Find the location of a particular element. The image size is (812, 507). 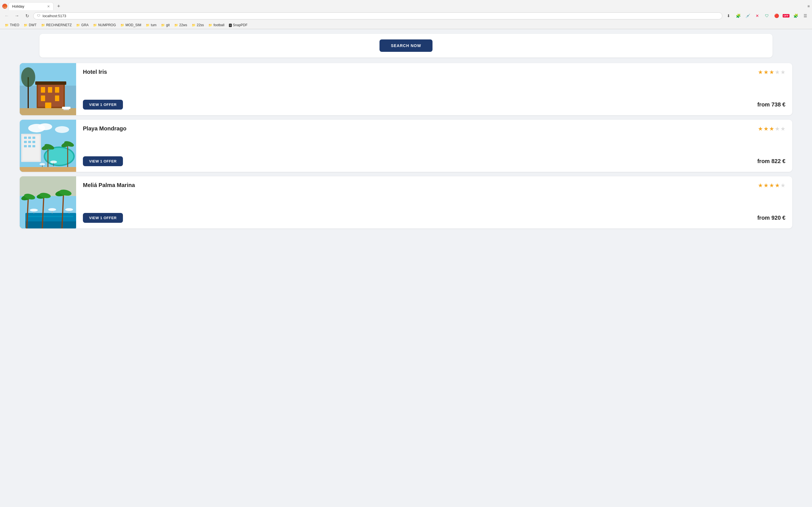

hotel-card-playa: Playa Mondrago ★ ★ ★ ★ ★ VIEW 1 OFFER fr… is located at coordinates (406, 146).